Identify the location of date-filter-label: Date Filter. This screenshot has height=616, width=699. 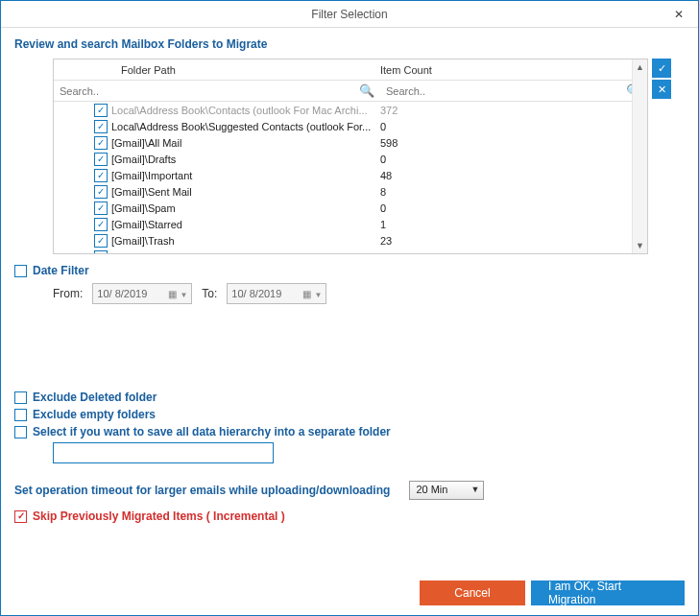
(61, 271).